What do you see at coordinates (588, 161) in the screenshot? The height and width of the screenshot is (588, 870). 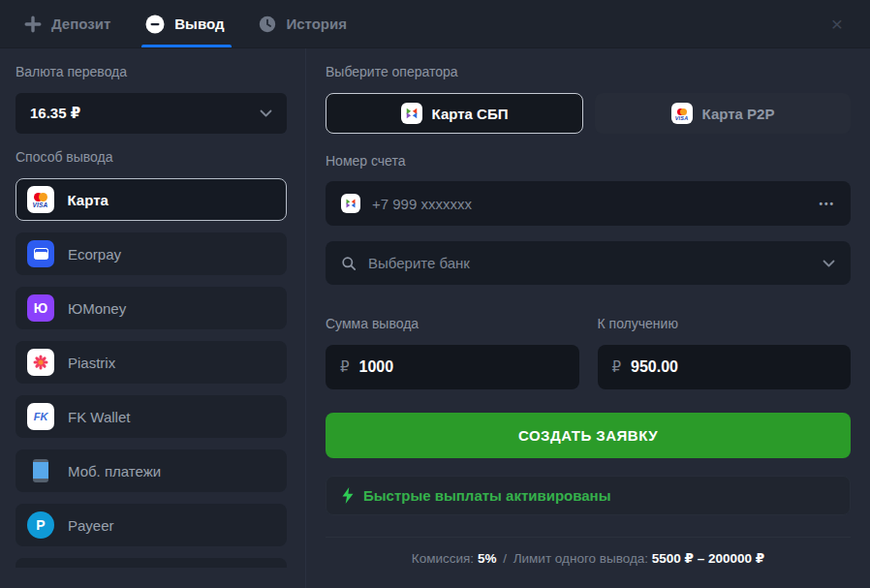 I see `account-label: Номер счета` at bounding box center [588, 161].